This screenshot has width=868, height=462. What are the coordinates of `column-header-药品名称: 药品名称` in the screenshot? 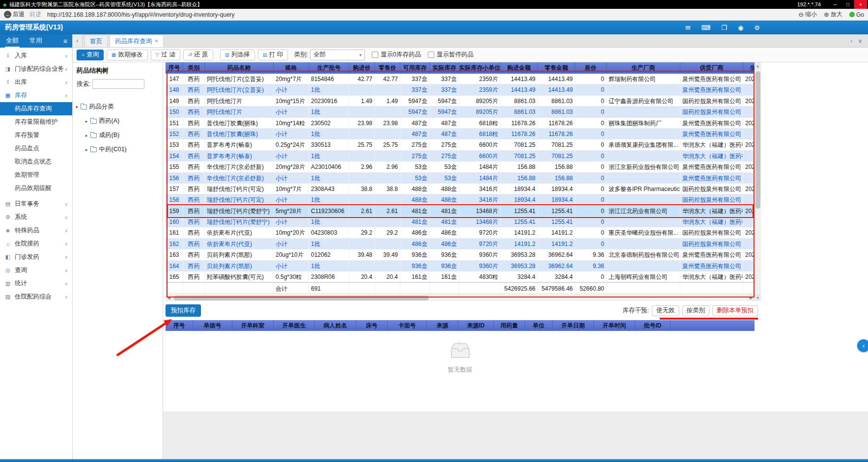 It's located at (239, 68).